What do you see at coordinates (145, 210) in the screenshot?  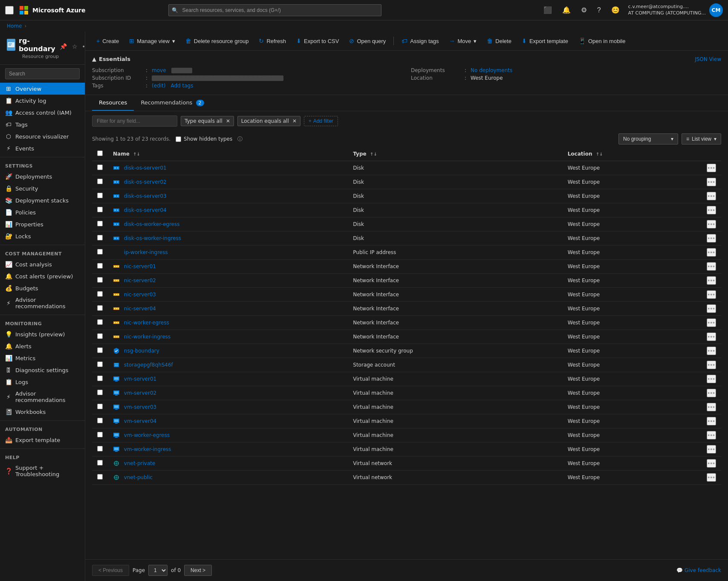 I see `resource-name-link: disk-os-server04` at bounding box center [145, 210].